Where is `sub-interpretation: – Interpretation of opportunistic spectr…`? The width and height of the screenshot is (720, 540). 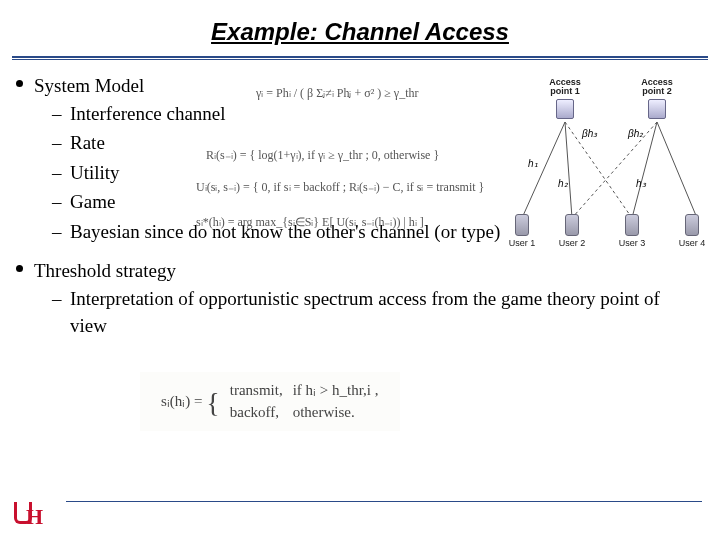
sub-interpretation: – Interpretation of opportunistic spectr… is located at coordinates (376, 312).